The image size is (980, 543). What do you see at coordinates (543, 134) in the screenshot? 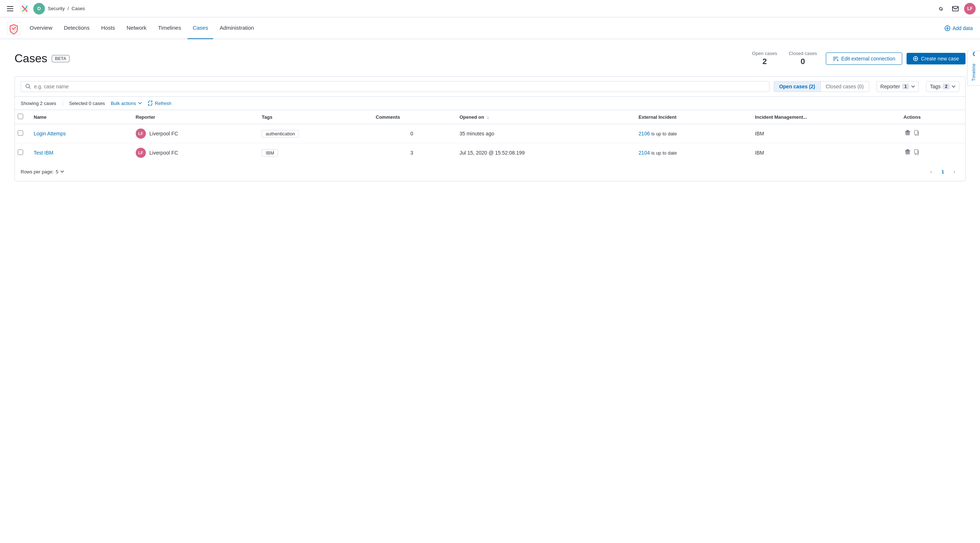
I see `row-opened-on-cell: 35 minutes ago` at bounding box center [543, 134].